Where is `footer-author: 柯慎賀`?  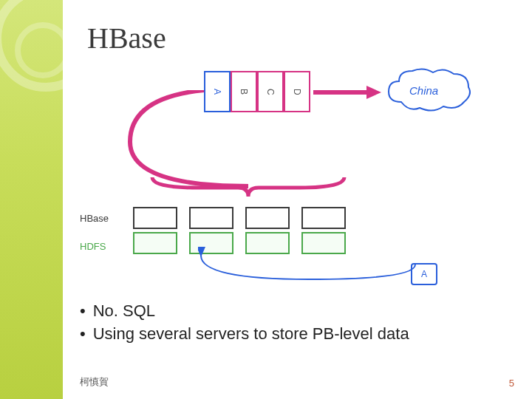
footer-author: 柯慎賀 is located at coordinates (95, 382).